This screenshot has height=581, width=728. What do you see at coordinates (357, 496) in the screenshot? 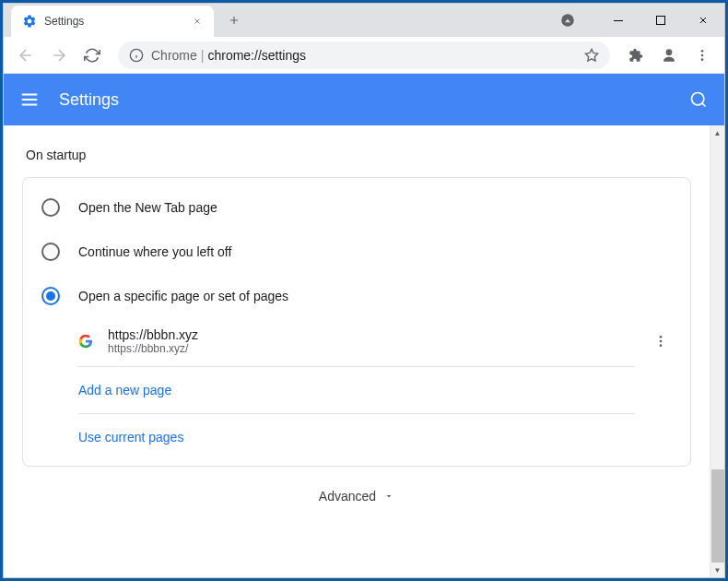
I see `advanced-toggle: Advanced` at bounding box center [357, 496].